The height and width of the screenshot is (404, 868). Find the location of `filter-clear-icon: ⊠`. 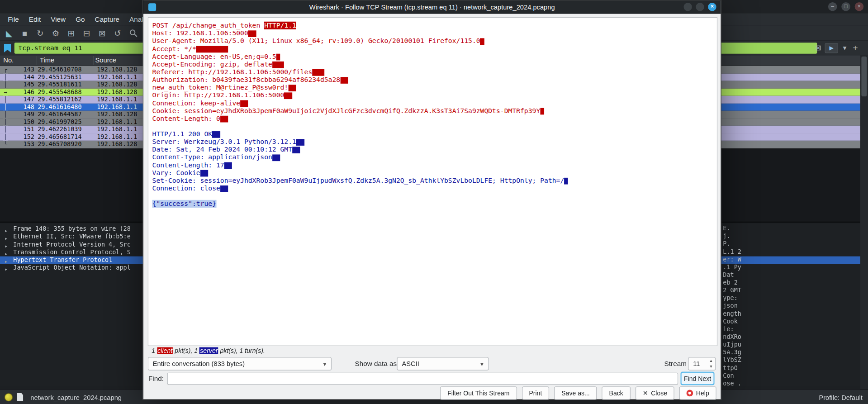

filter-clear-icon: ⊠ is located at coordinates (818, 48).